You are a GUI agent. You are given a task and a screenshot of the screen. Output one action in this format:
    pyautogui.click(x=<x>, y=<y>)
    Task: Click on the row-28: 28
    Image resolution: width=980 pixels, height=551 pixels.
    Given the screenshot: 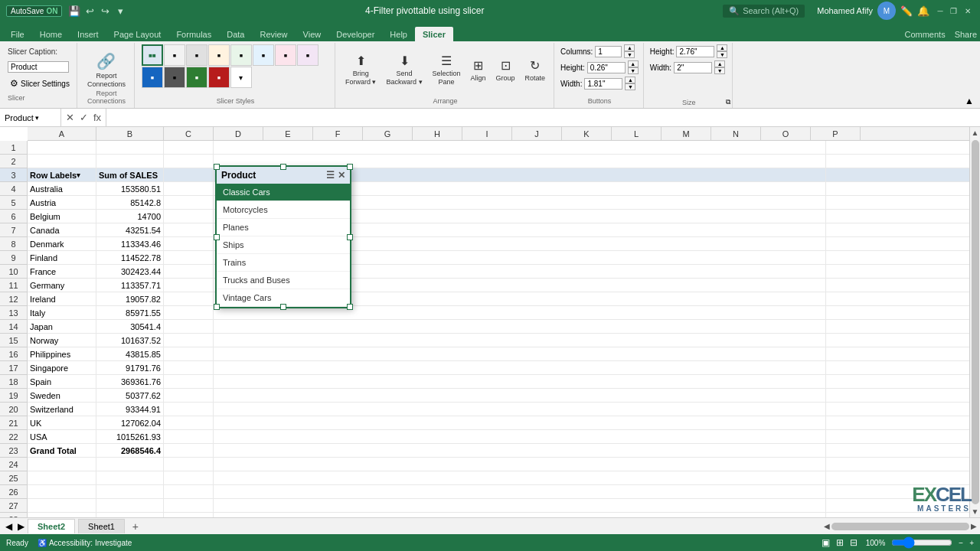 What is the action you would take?
    pyautogui.click(x=14, y=515)
    